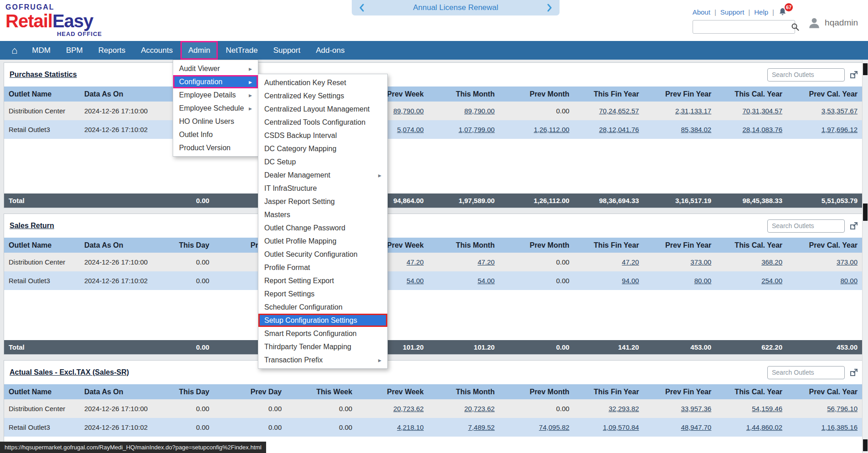 The width and height of the screenshot is (868, 453). What do you see at coordinates (323, 109) in the screenshot?
I see `menu-item-centralized-layout-management: Centralized Layout Management` at bounding box center [323, 109].